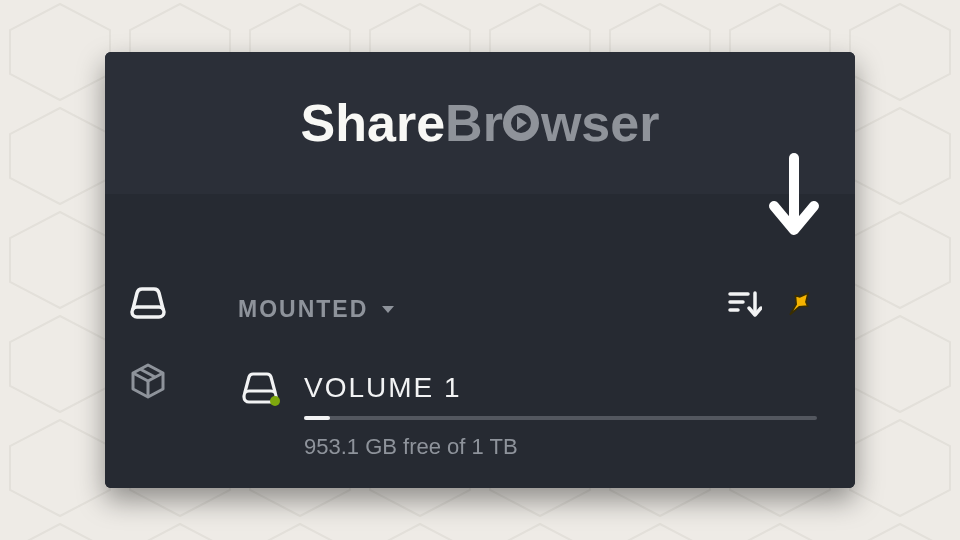  I want to click on logo-text-b: Br wser, so click(552, 123).